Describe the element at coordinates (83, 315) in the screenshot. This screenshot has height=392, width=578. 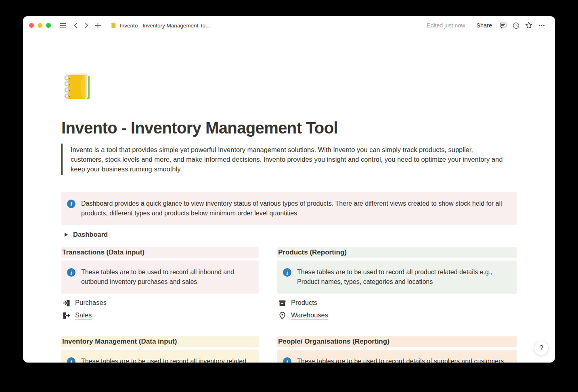
I see `link-label: Sales` at that location.